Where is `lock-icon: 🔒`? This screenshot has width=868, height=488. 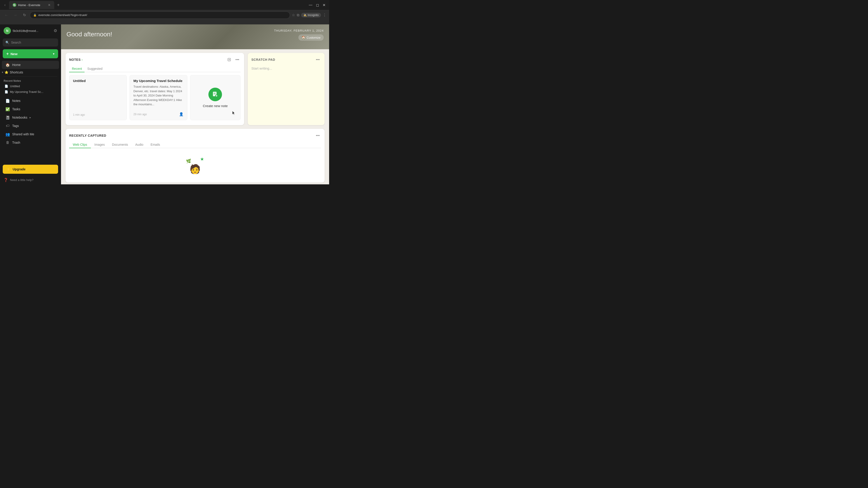 lock-icon: 🔒 is located at coordinates (35, 15).